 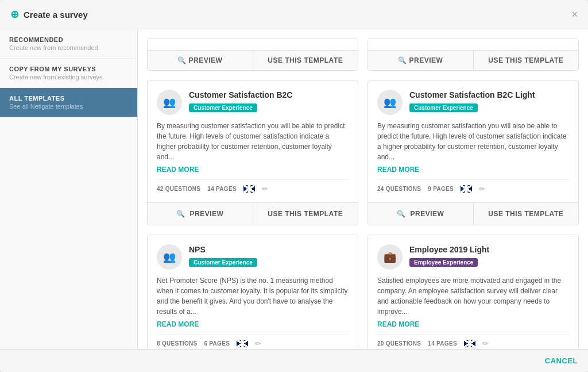 I want to click on plus-icon: ⊕, so click(x=15, y=14).